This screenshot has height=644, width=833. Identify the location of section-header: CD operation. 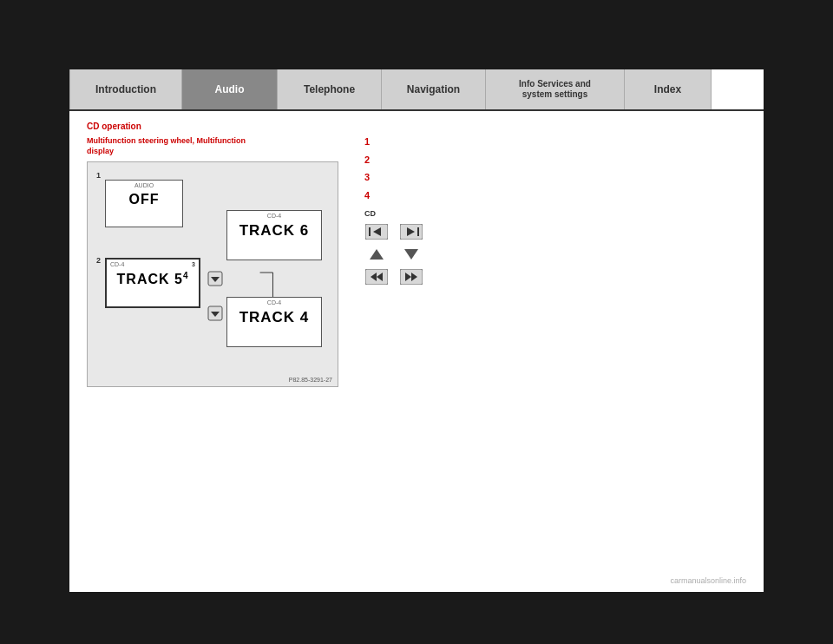
(416, 127).